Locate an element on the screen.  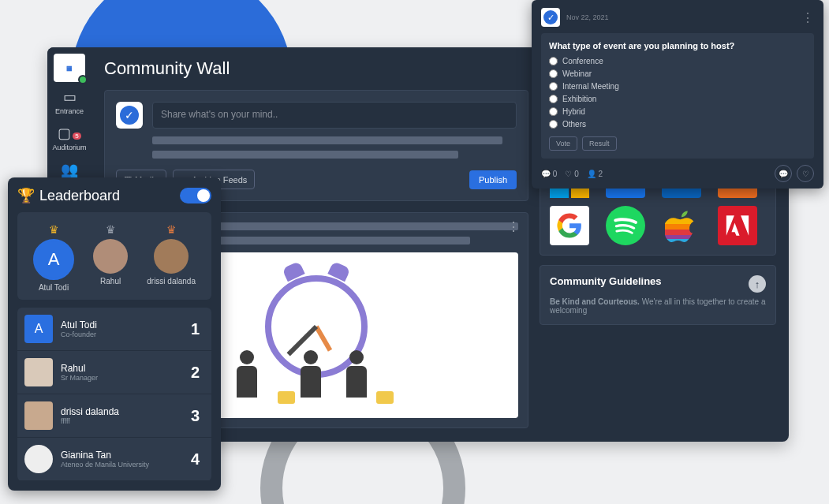
sidebar-label: Auditorium is located at coordinates (69, 147).